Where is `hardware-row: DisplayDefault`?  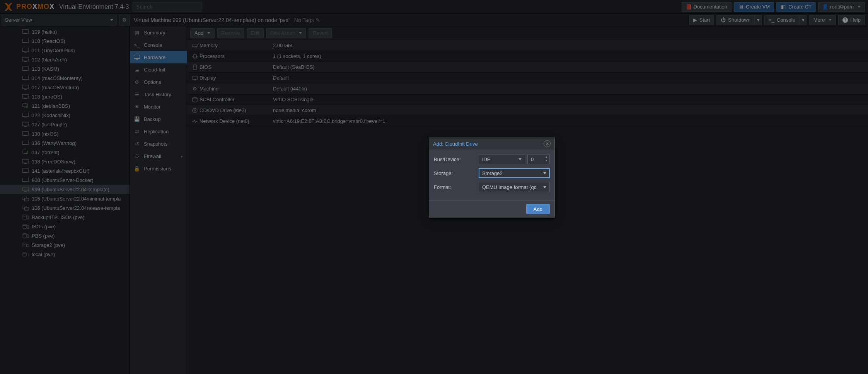 hardware-row: DisplayDefault is located at coordinates (527, 78).